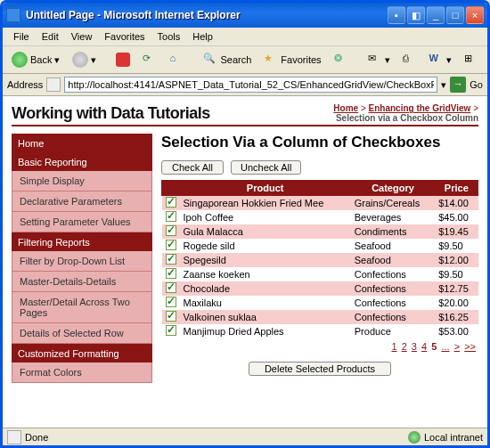 This screenshot has width=490, height=448. What do you see at coordinates (444, 86) in the screenshot?
I see `address-dropdown: ▾` at bounding box center [444, 86].